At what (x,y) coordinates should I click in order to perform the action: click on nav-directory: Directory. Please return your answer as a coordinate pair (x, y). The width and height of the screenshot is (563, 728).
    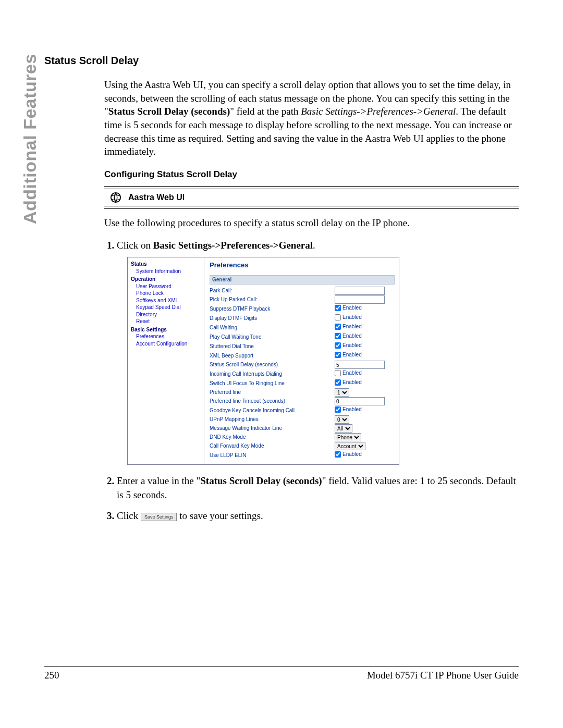
    Looking at the image, I should click on (169, 315).